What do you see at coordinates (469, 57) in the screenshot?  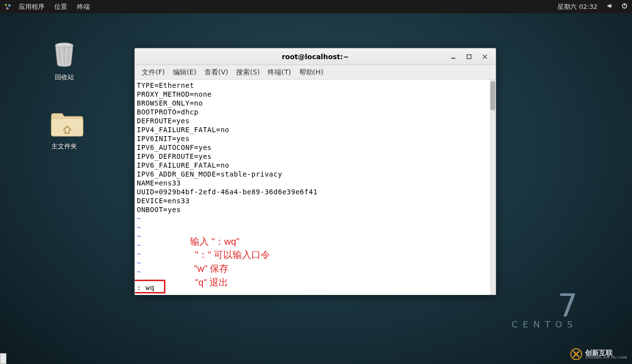 I see `maximize-button` at bounding box center [469, 57].